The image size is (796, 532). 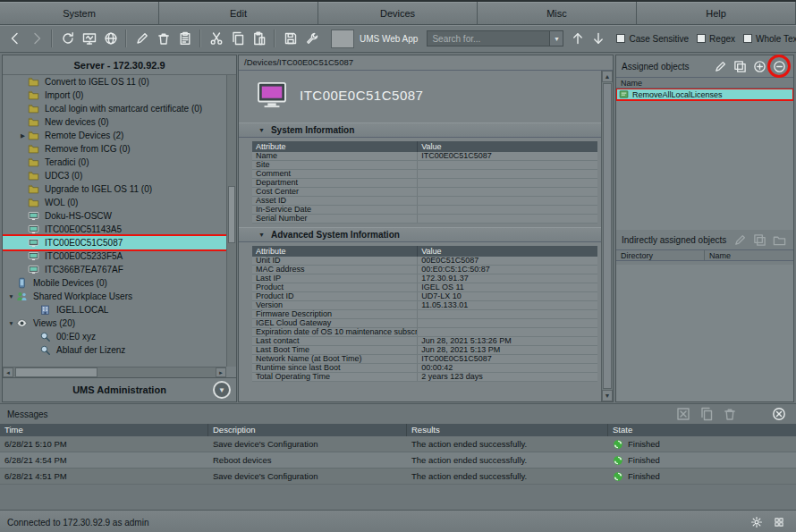 What do you see at coordinates (420, 234) in the screenshot?
I see `section-header-advanced-system-information: ▼Advanced System Information` at bounding box center [420, 234].